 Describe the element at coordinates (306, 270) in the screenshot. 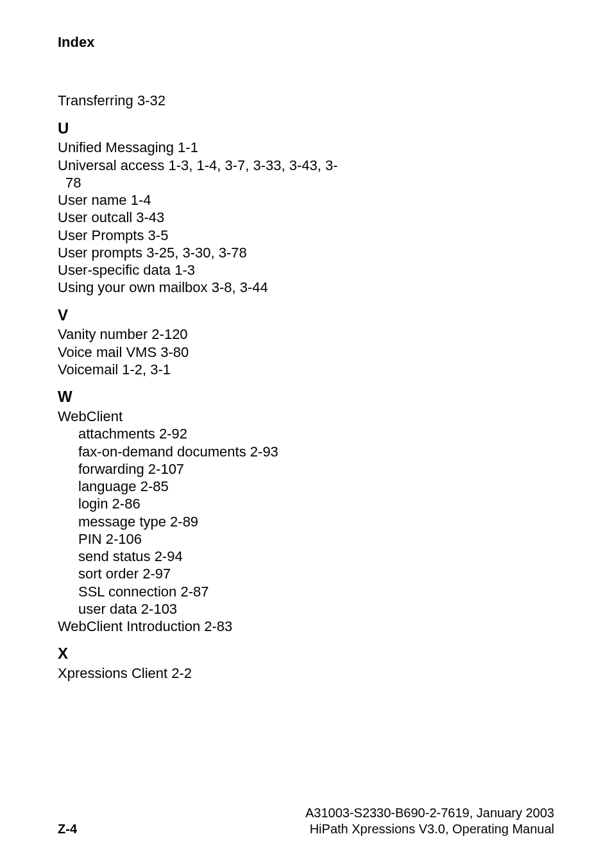

I see `index-entry: User-specific data 1-3` at that location.